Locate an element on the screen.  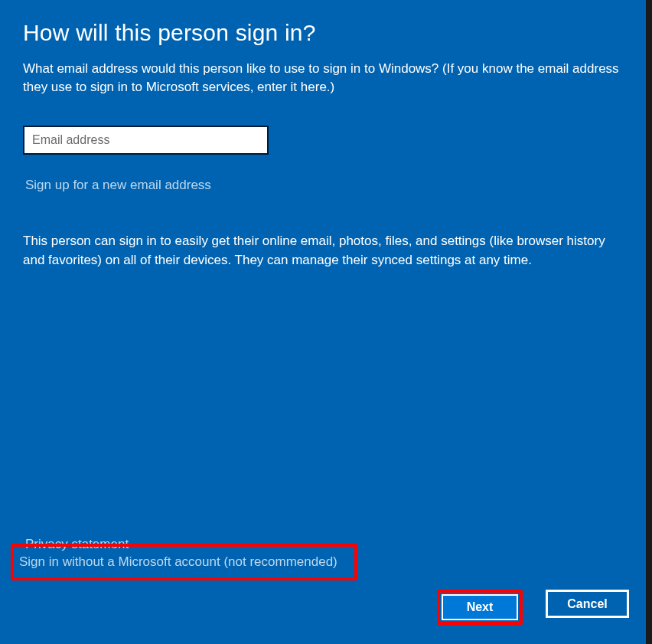
email-field is located at coordinates (145, 140).